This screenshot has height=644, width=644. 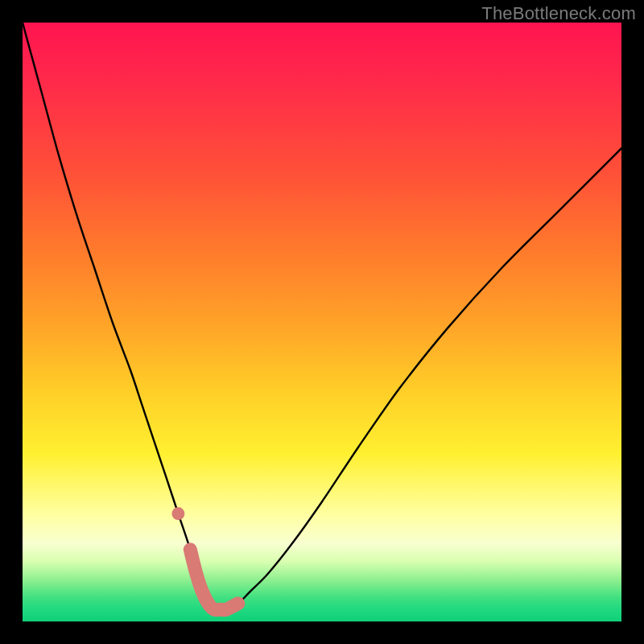 I want to click on bottleneck-marker-dot, so click(x=178, y=514).